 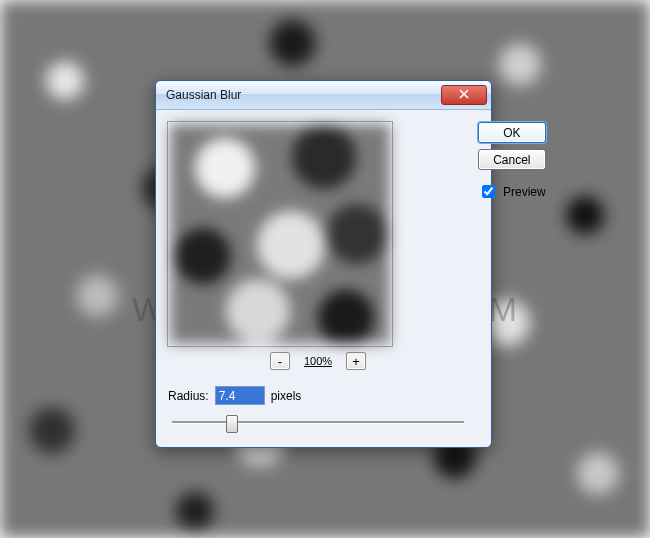 I want to click on cancel-button: Cancel, so click(x=512, y=160).